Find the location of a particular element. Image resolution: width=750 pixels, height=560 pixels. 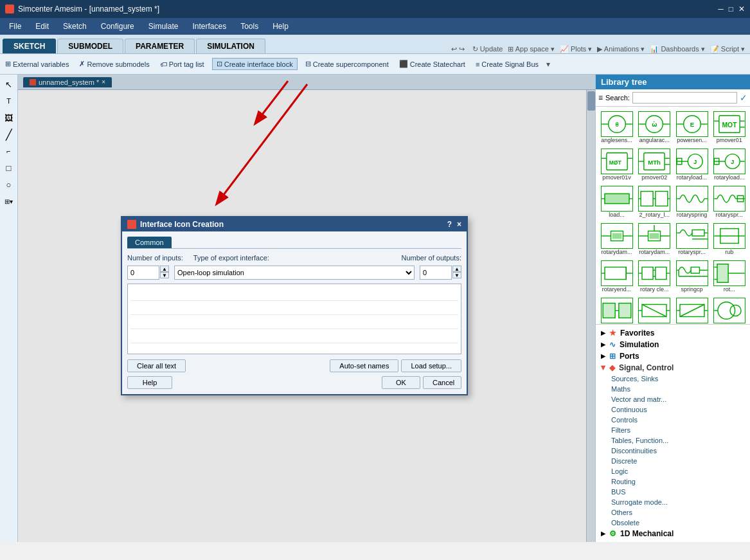

load-setup-btn: Load setup... is located at coordinates (431, 366).